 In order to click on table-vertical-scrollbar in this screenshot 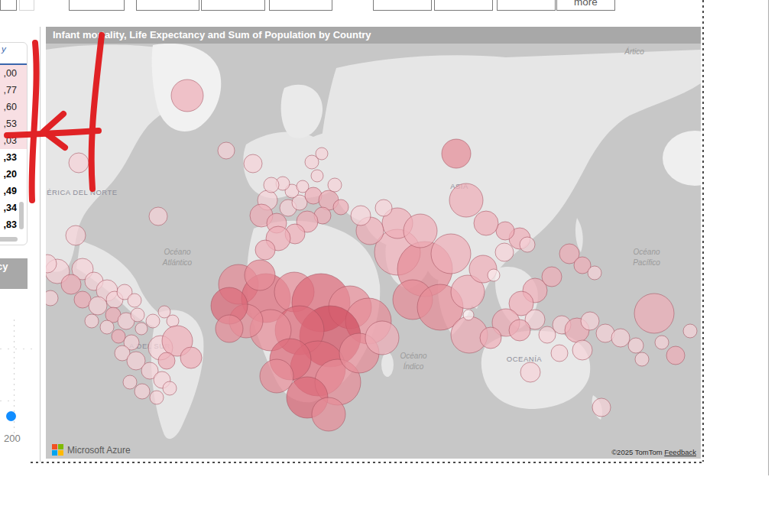, I will do `click(21, 216)`.